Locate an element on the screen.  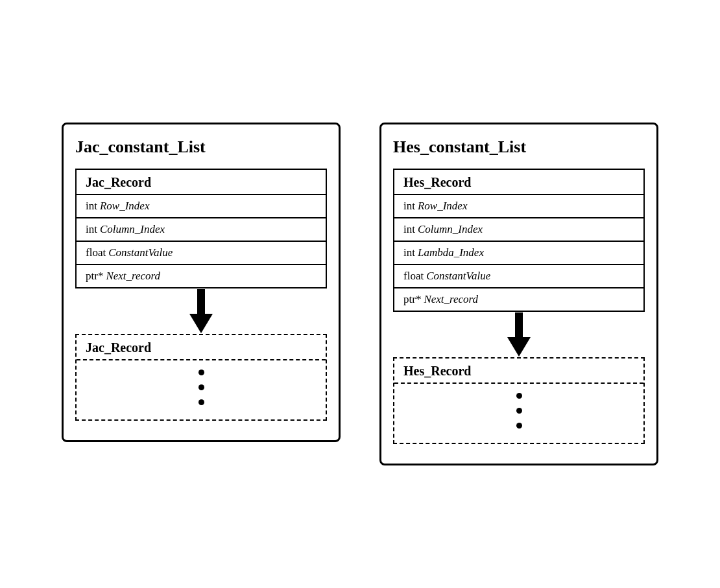
hes-arrow-stem is located at coordinates (519, 325).